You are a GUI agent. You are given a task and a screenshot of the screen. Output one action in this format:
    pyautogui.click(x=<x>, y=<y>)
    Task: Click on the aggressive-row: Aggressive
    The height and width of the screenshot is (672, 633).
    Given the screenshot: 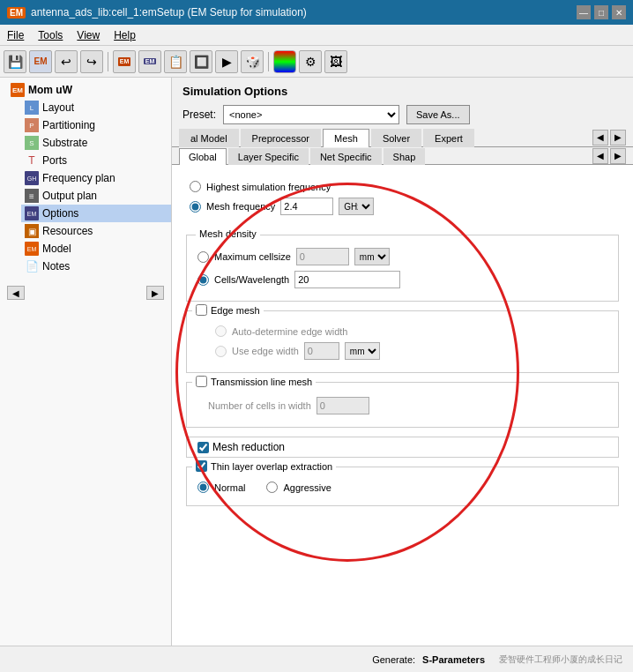 What is the action you would take?
    pyautogui.click(x=298, y=487)
    